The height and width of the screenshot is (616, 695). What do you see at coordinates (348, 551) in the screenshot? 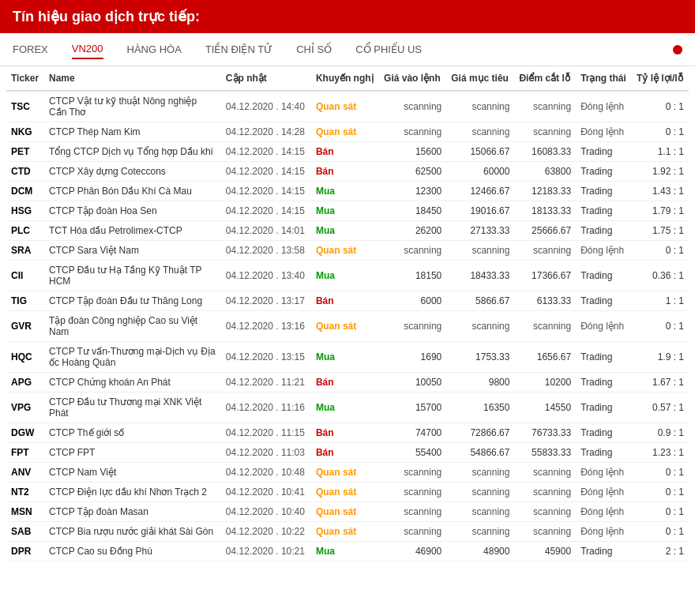
I see `table-row: DPRCTCP Cao su Đồng Phú04.12.2020 . 10:2…` at bounding box center [348, 551].